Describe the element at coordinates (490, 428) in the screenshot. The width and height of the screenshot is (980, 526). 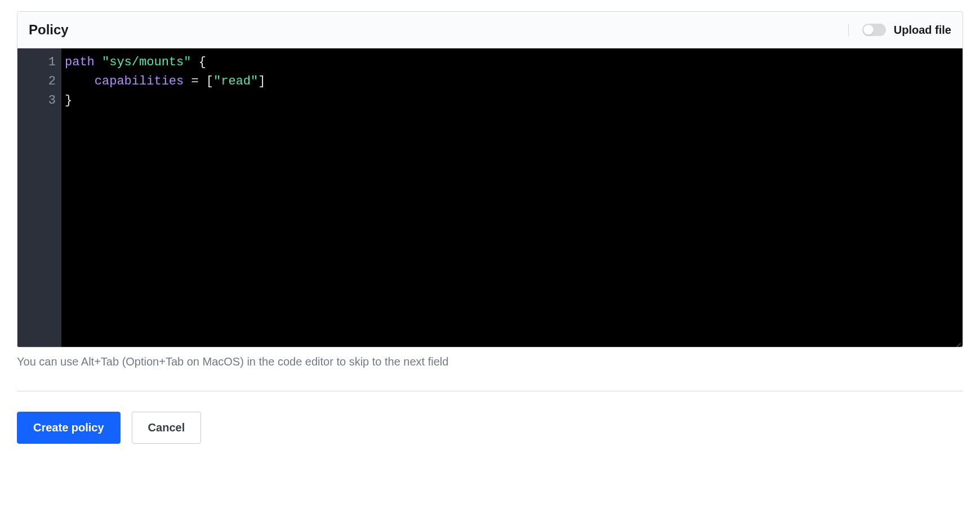
I see `action-buttons: Create policy Cancel` at that location.